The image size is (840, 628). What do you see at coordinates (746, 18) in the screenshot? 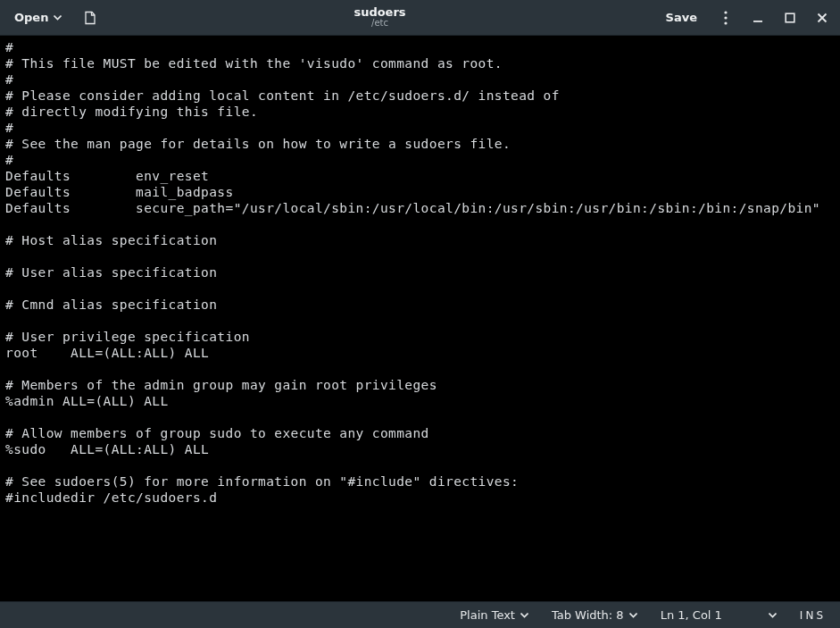
I see `headerbar-right: Save` at bounding box center [746, 18].